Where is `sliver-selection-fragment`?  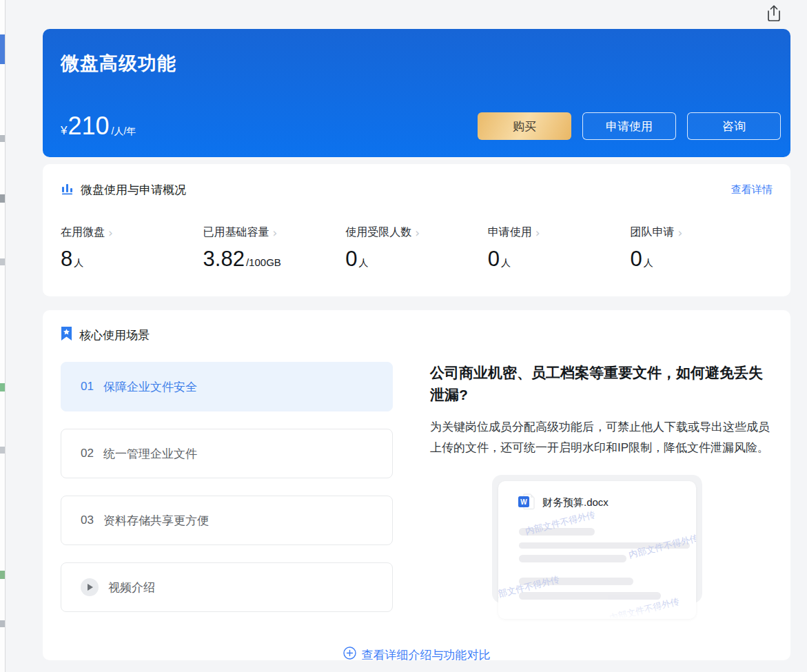 sliver-selection-fragment is located at coordinates (3, 50).